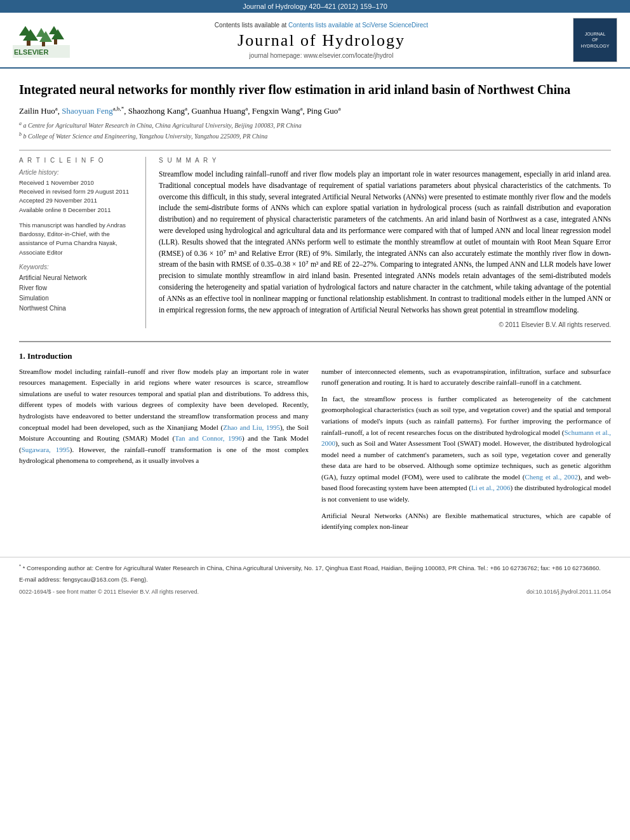 Image resolution: width=630 pixels, height=840 pixels. What do you see at coordinates (385, 243) in the screenshot?
I see `abstract-col: S U M M A R Y Streamflow model including…` at bounding box center [385, 243].